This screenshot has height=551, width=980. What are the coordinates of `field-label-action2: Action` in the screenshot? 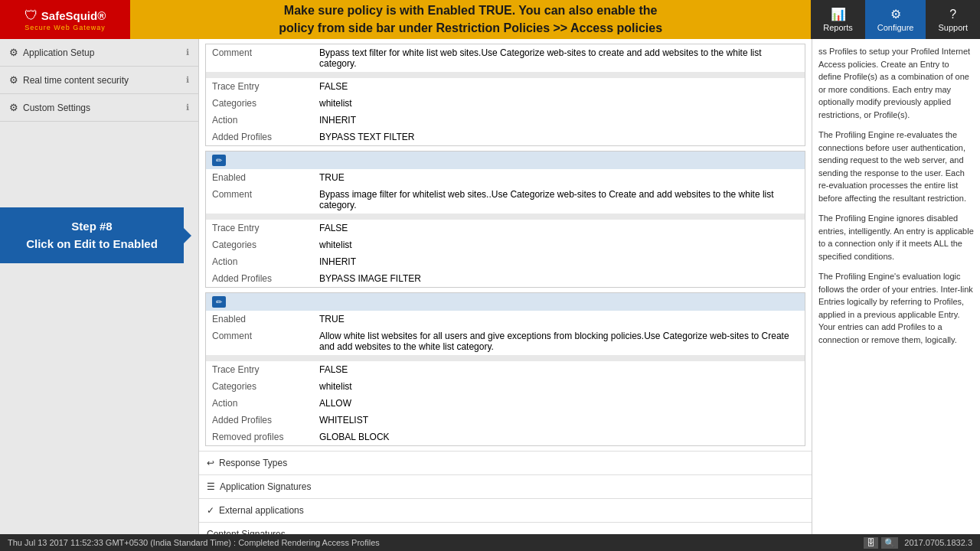 It's located at (260, 262).